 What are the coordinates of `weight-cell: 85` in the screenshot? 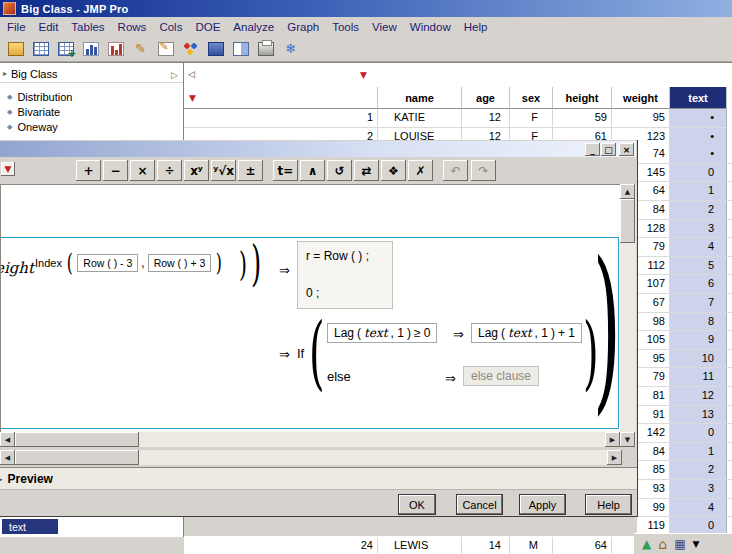 It's located at (654, 470).